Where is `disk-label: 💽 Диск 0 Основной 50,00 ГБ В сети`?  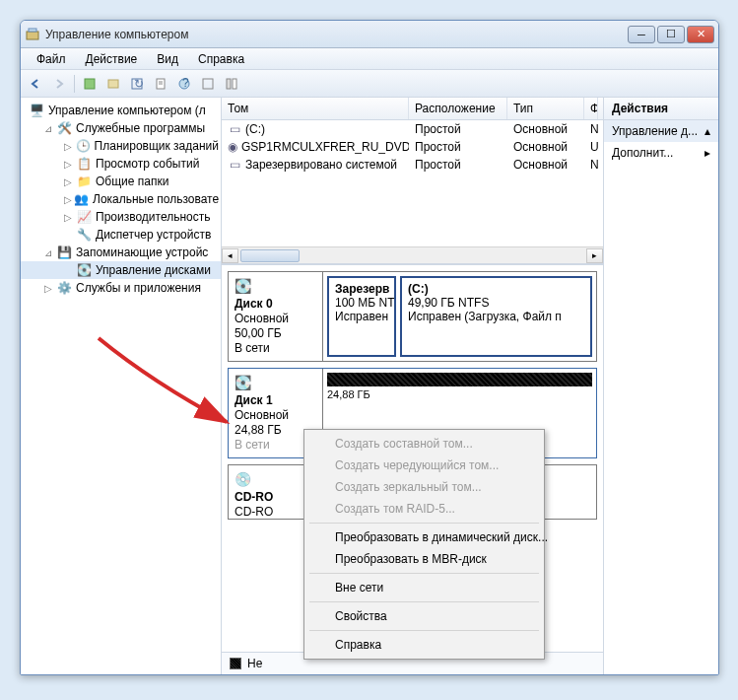 disk-label: 💽 Диск 0 Основной 50,00 ГБ В сети is located at coordinates (276, 316).